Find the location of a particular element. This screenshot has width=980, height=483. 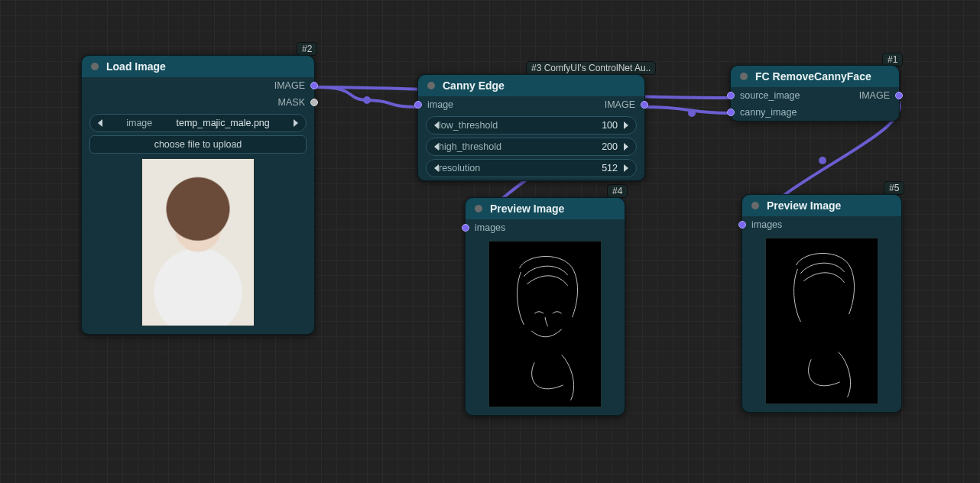

resolution-widget: resolution 512 is located at coordinates (531, 168).